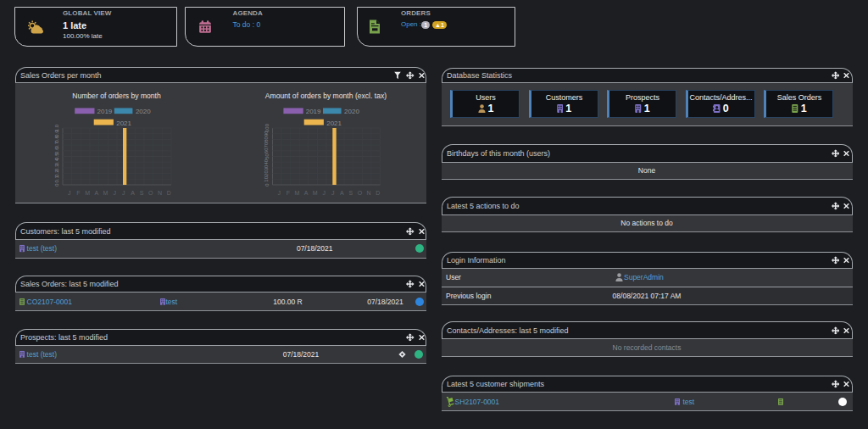 The height and width of the screenshot is (429, 868). Describe the element at coordinates (267, 161) in the screenshot. I see `svg-text: 40` at that location.